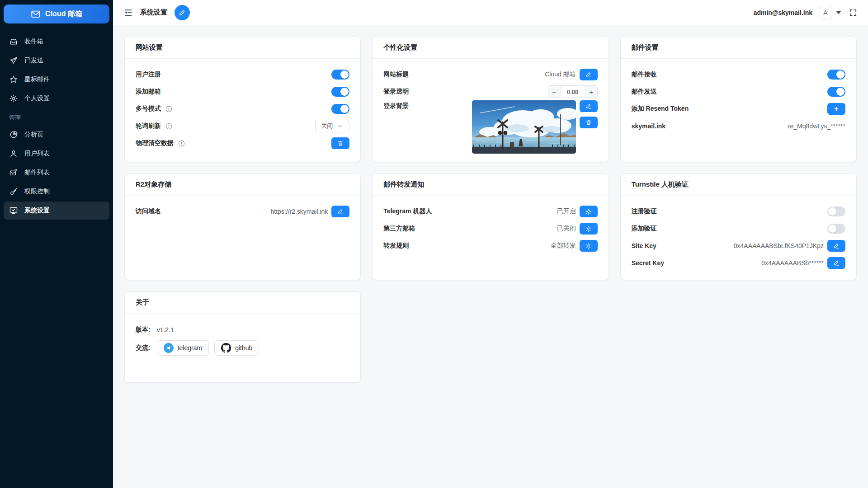 The width and height of the screenshot is (868, 488). I want to click on polling-label: 轮询刷新, so click(148, 126).